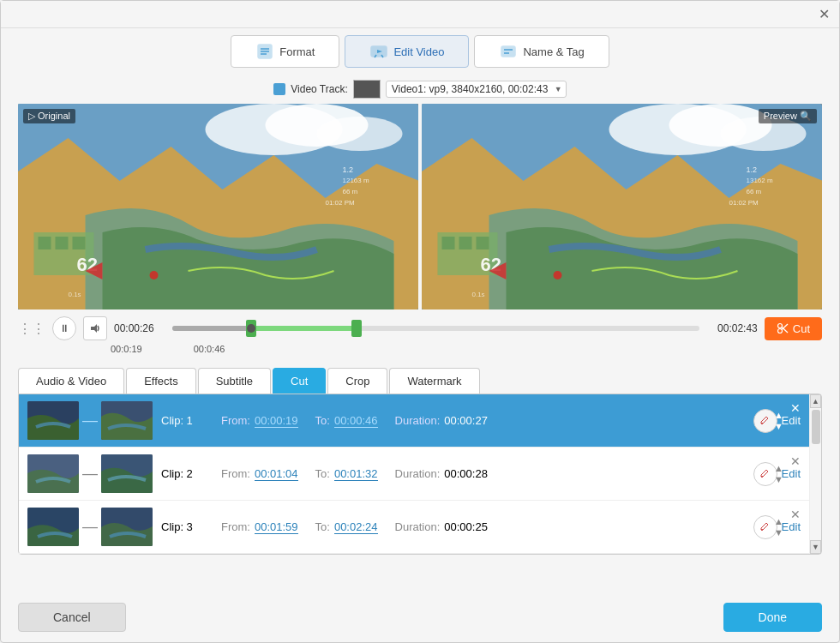 The height and width of the screenshot is (643, 840). What do you see at coordinates (778, 415) in the screenshot?
I see `clip1-up-button: ▲` at bounding box center [778, 415].